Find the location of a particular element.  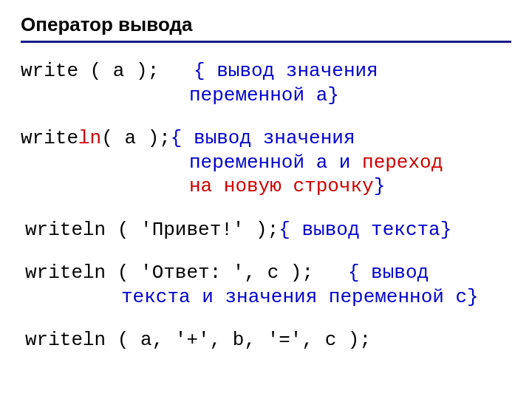

comment-line2a: { вывод значения is located at coordinates (263, 139).